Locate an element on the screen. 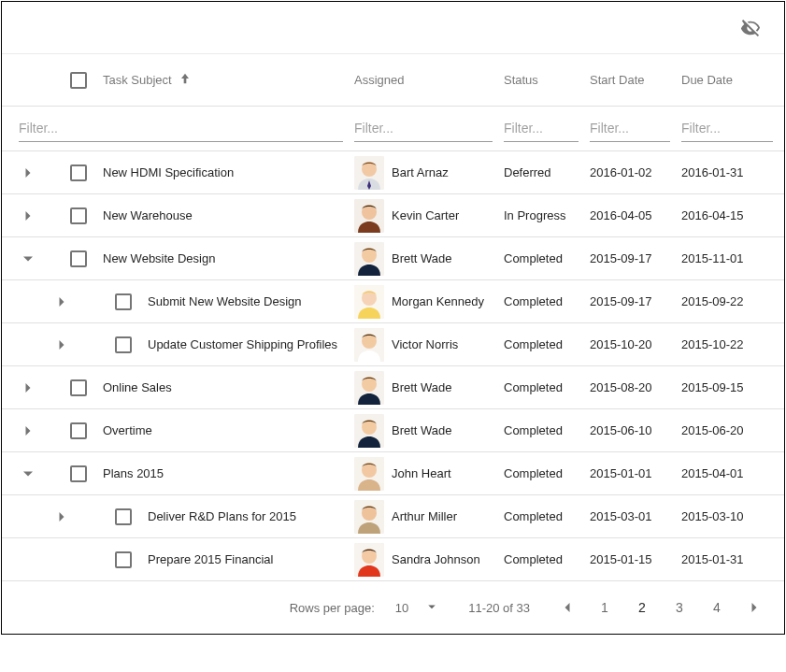 The width and height of the screenshot is (786, 672). subject-cell: Update Customer Shipping Profiles is located at coordinates (250, 344).